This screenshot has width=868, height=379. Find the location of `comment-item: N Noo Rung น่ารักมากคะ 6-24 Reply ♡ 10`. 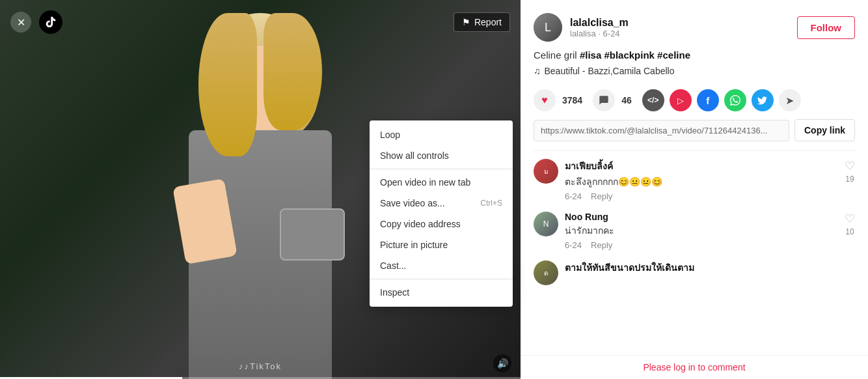

comment-item: N Noo Rung น่ารักมากคะ 6-24 Reply ♡ 10 is located at coordinates (694, 231).